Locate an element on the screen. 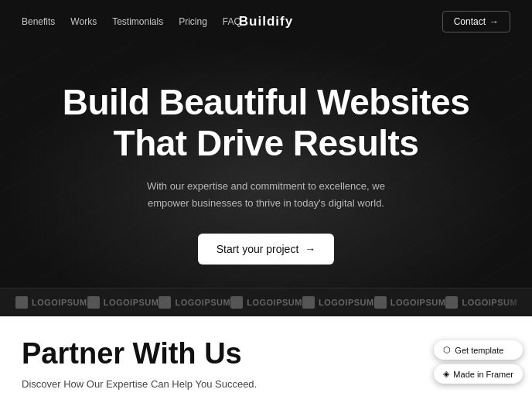 The image size is (532, 396). get-template-button: ⬡ Get template is located at coordinates (478, 350).